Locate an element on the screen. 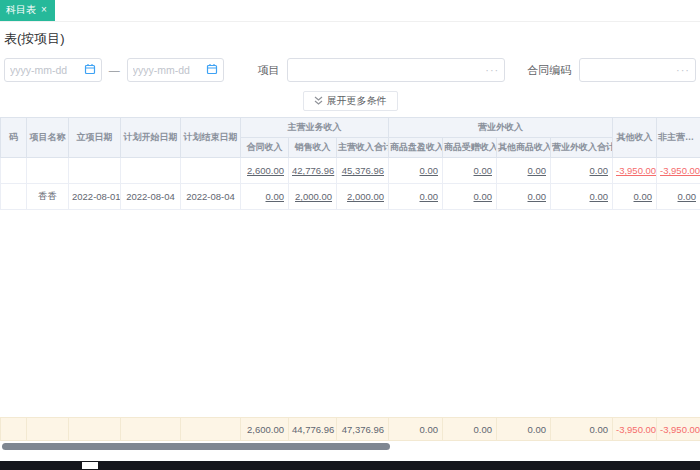 The image size is (700, 470). contract-label: 合同编码 is located at coordinates (549, 70).